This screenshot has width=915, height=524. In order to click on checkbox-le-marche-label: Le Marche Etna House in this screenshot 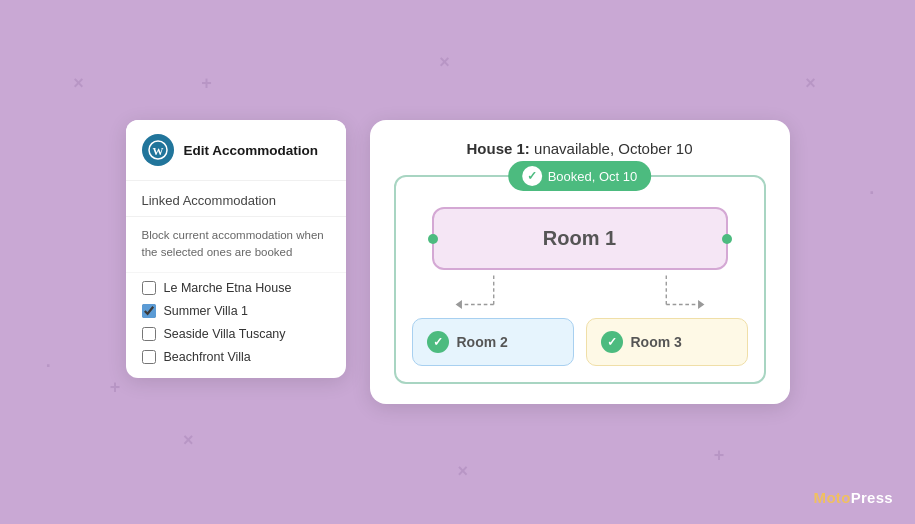, I will do `click(228, 288)`.